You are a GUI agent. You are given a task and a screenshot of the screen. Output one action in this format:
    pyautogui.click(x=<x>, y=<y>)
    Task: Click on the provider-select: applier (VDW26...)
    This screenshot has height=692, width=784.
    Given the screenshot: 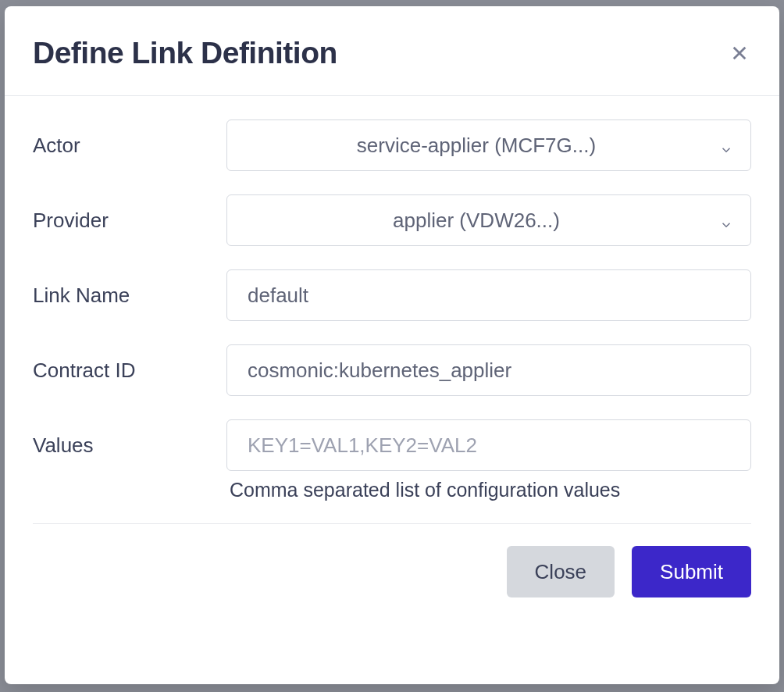 What is the action you would take?
    pyautogui.click(x=489, y=220)
    